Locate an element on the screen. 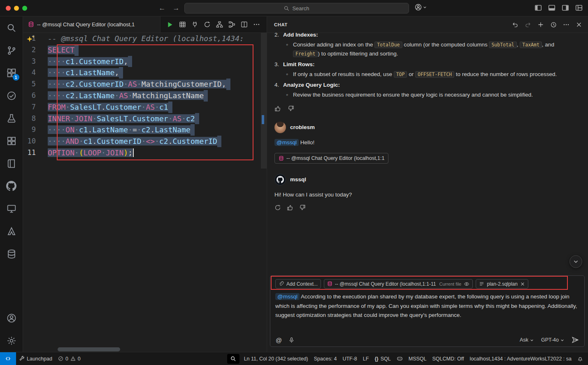  activity-source-control is located at coordinates (12, 50).